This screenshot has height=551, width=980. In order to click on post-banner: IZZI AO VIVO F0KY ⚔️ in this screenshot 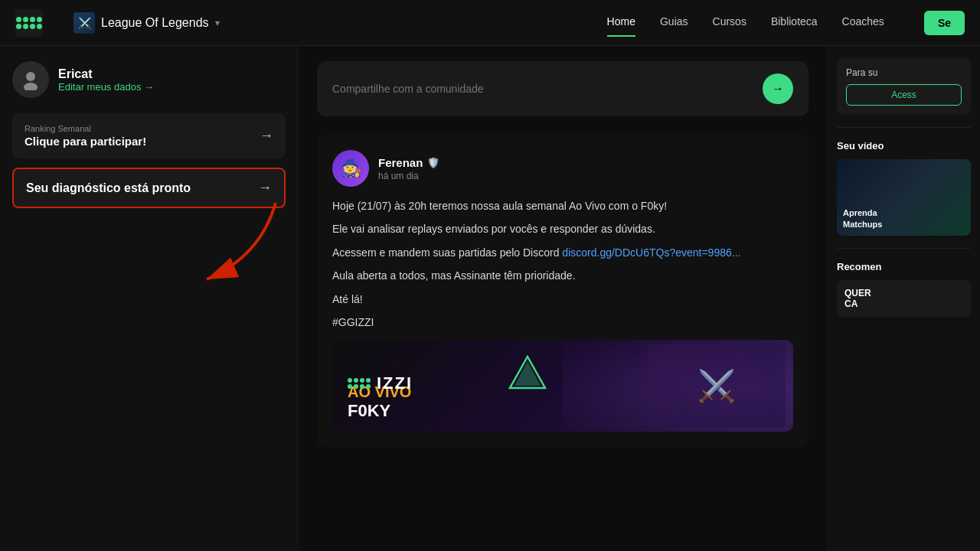, I will do `click(563, 386)`.